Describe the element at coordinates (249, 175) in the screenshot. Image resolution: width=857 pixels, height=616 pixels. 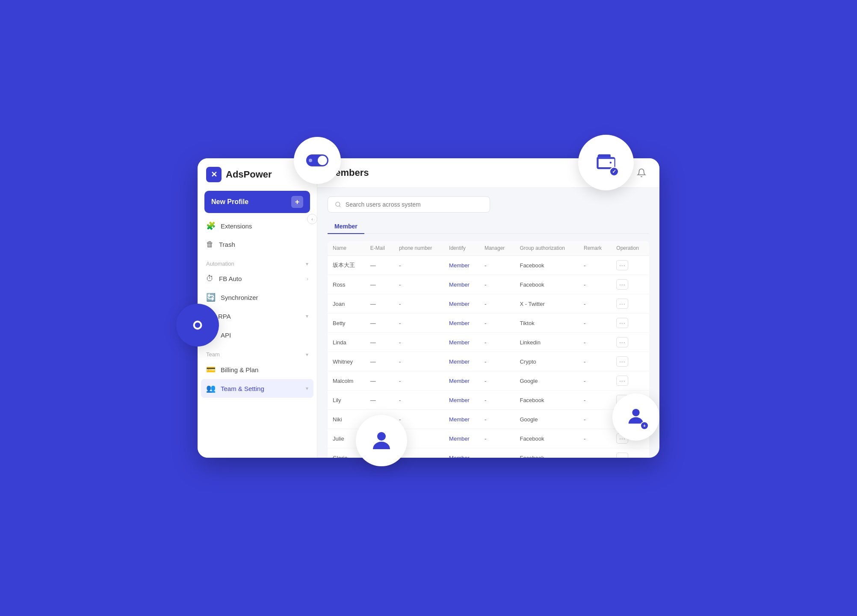
I see `app-name: AdsPower` at that location.